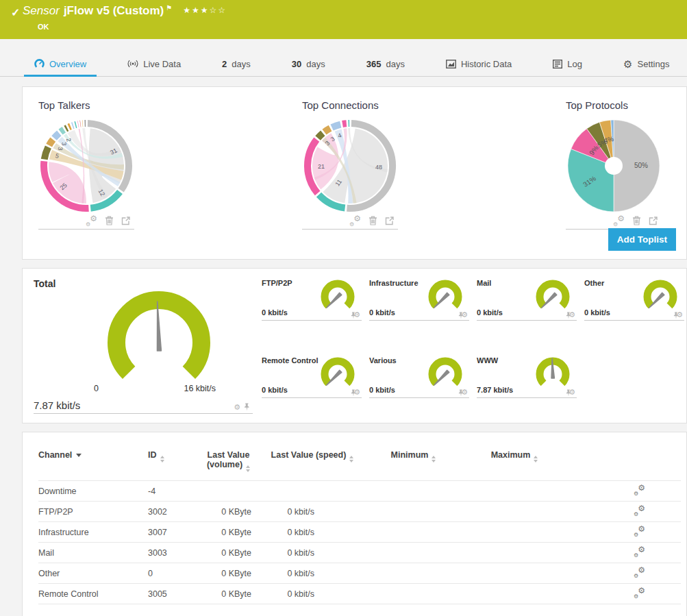 Image resolution: width=687 pixels, height=616 pixels. I want to click on tab-historic-data: Historic Data, so click(479, 64).